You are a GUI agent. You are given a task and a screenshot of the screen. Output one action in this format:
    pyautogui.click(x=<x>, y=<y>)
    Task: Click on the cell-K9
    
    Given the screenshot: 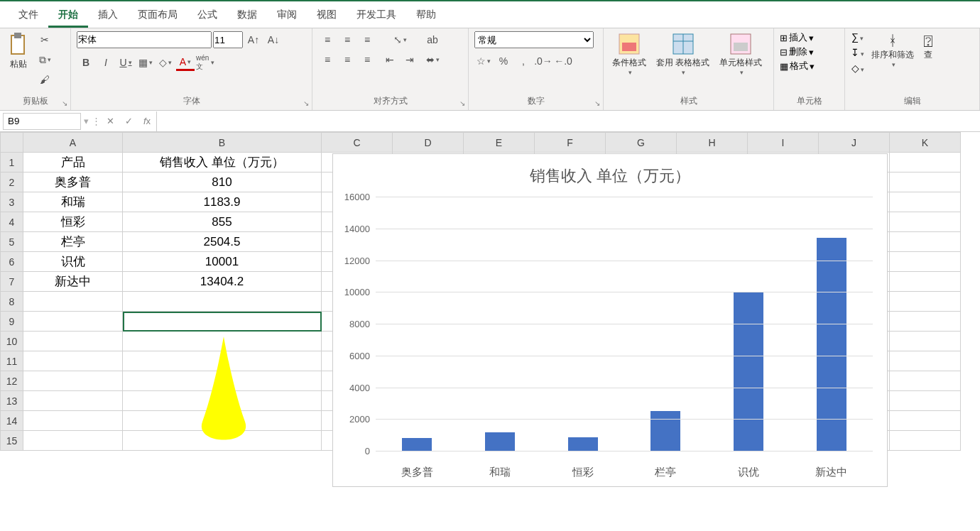 What is the action you would take?
    pyautogui.click(x=925, y=322)
    